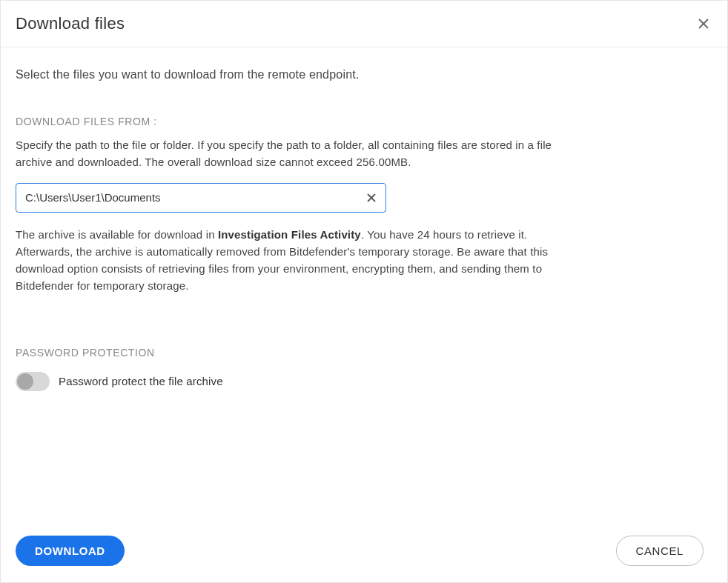 This screenshot has width=728, height=583. What do you see at coordinates (364, 353) in the screenshot?
I see `password-section-label: PASSWORD PROTECTION` at bounding box center [364, 353].